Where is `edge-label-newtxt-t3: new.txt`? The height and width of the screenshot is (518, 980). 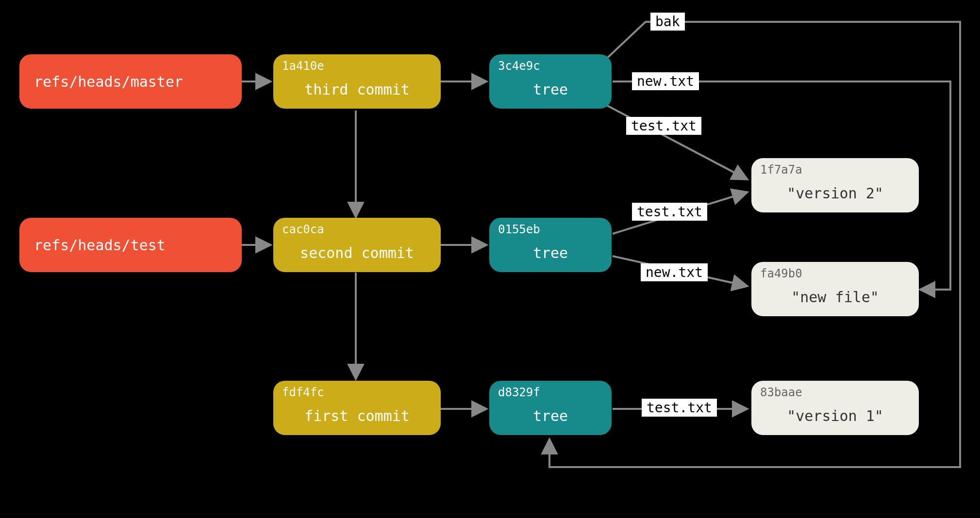
edge-label-newtxt-t3: new.txt is located at coordinates (665, 81).